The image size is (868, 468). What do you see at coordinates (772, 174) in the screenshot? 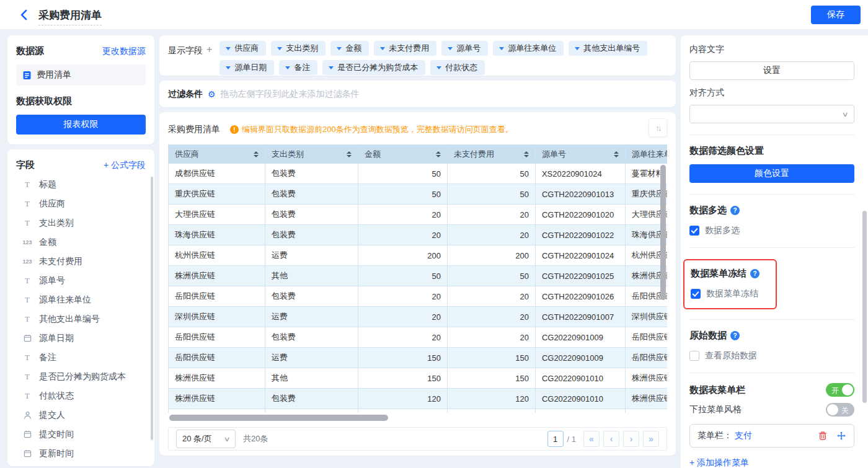
I see `color-settings-button: 颜色设置` at bounding box center [772, 174].